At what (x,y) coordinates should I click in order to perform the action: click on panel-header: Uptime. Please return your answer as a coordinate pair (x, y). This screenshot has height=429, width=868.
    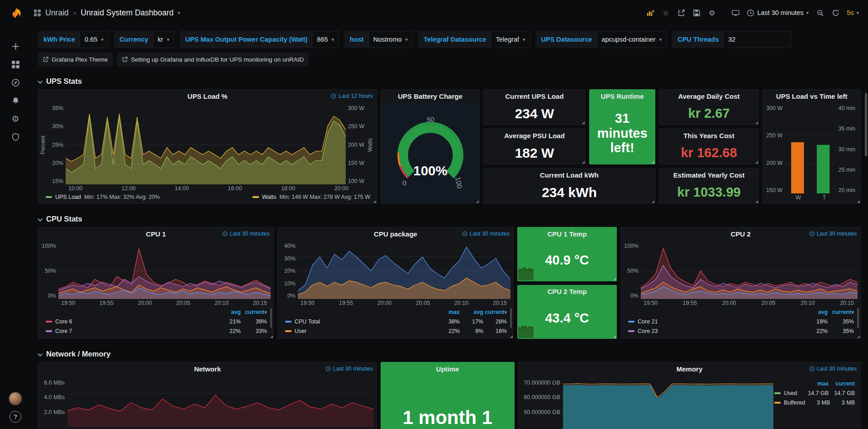
    Looking at the image, I should click on (448, 369).